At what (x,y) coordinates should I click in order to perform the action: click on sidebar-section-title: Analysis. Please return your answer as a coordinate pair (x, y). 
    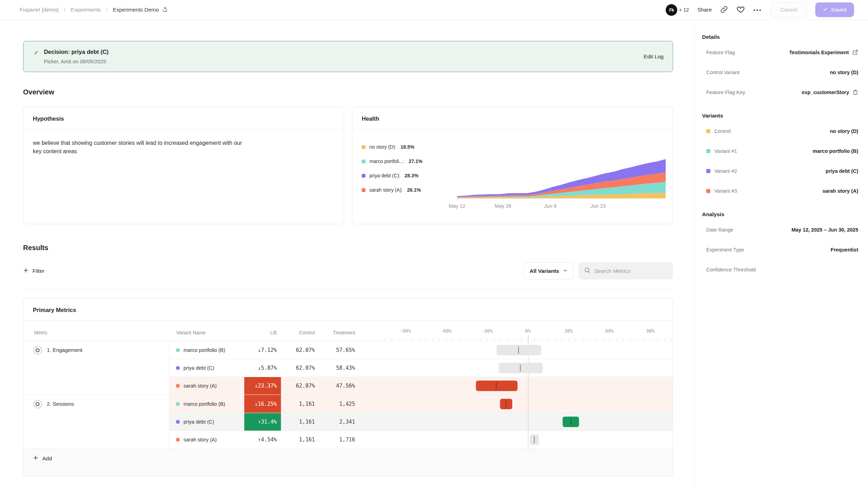
    Looking at the image, I should click on (781, 214).